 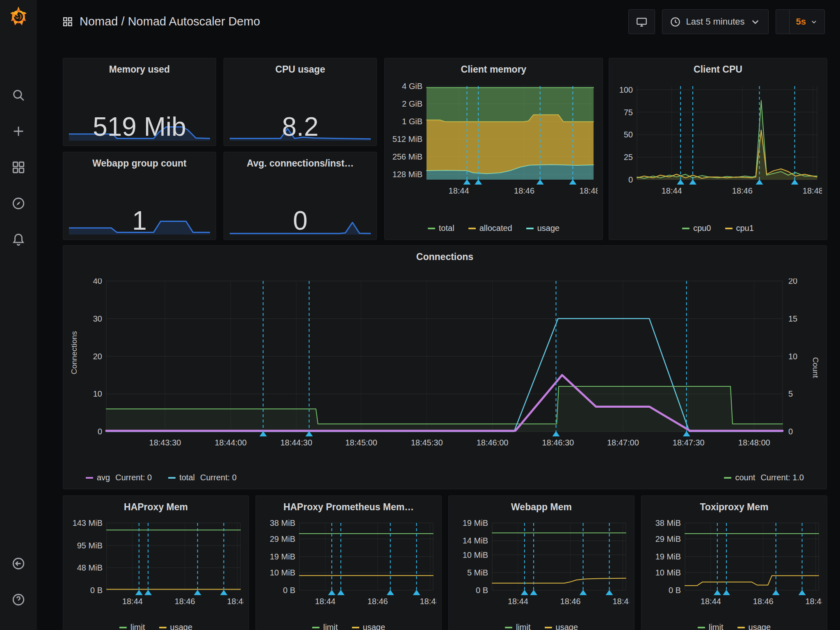 What do you see at coordinates (161, 21) in the screenshot?
I see `dashboard-title-button: Nomad / Nomad Autoscaler Demo` at bounding box center [161, 21].